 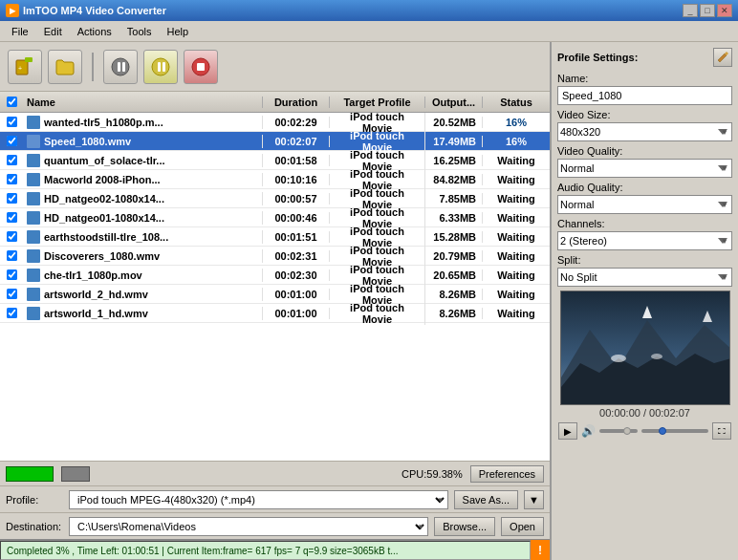 What do you see at coordinates (275, 526) in the screenshot?
I see `destination-row: Destination: C:\Users\Romena\Videos Brow…` at bounding box center [275, 526].